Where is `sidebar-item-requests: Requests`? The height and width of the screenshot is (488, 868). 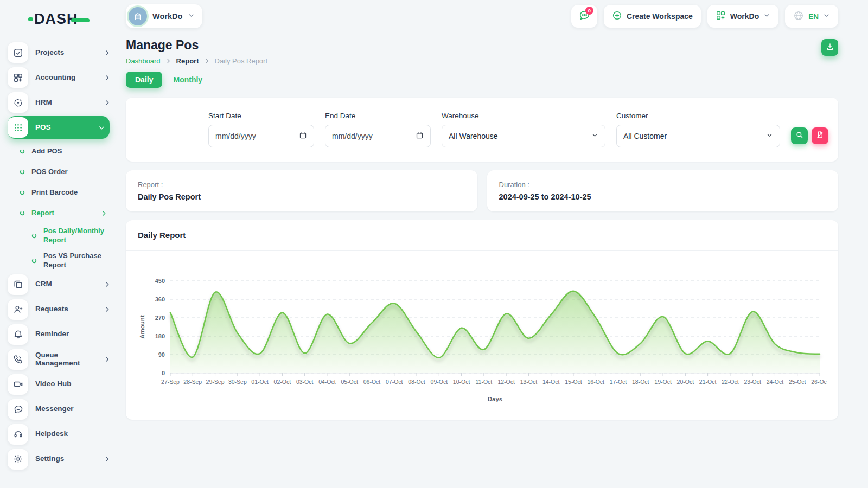
sidebar-item-requests: Requests is located at coordinates (61, 310).